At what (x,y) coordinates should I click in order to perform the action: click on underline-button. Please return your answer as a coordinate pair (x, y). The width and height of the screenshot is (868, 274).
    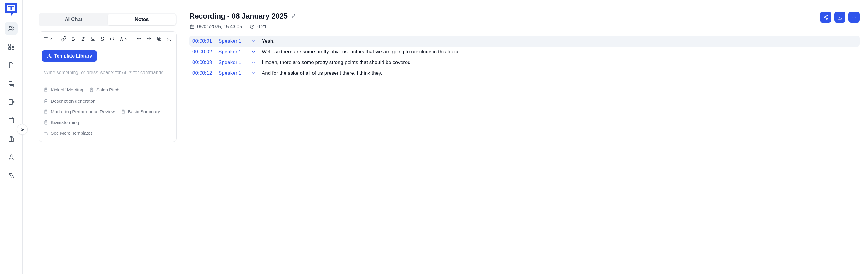
    Looking at the image, I should click on (93, 39).